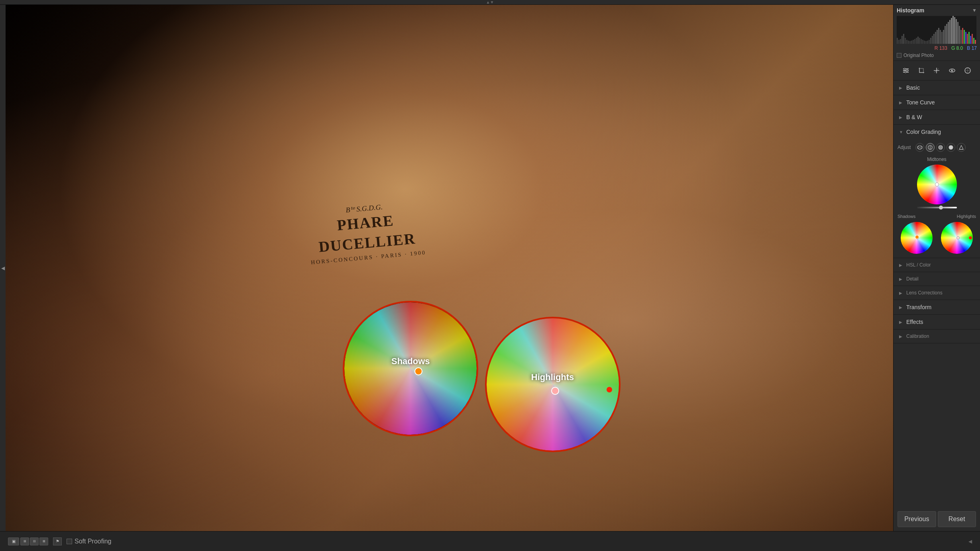 Image resolution: width=980 pixels, height=551 pixels. I want to click on color-grading-section: ▼ Color Grading Adjust, so click(937, 191).